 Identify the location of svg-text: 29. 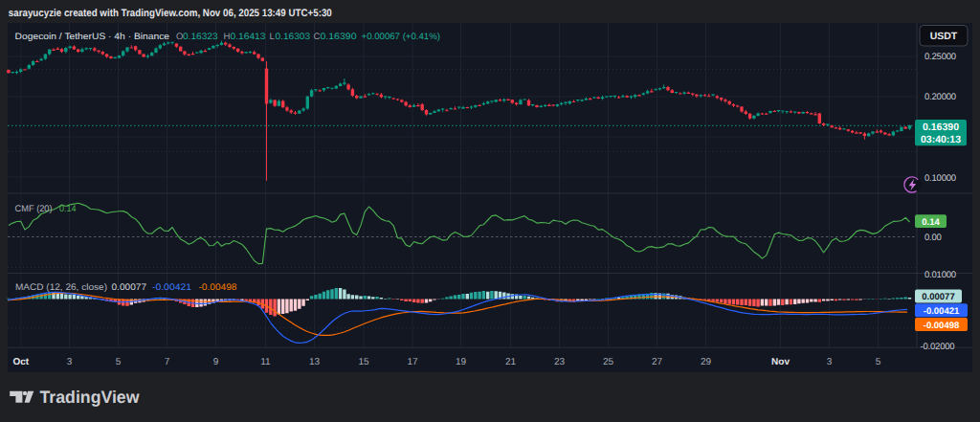
(706, 362).